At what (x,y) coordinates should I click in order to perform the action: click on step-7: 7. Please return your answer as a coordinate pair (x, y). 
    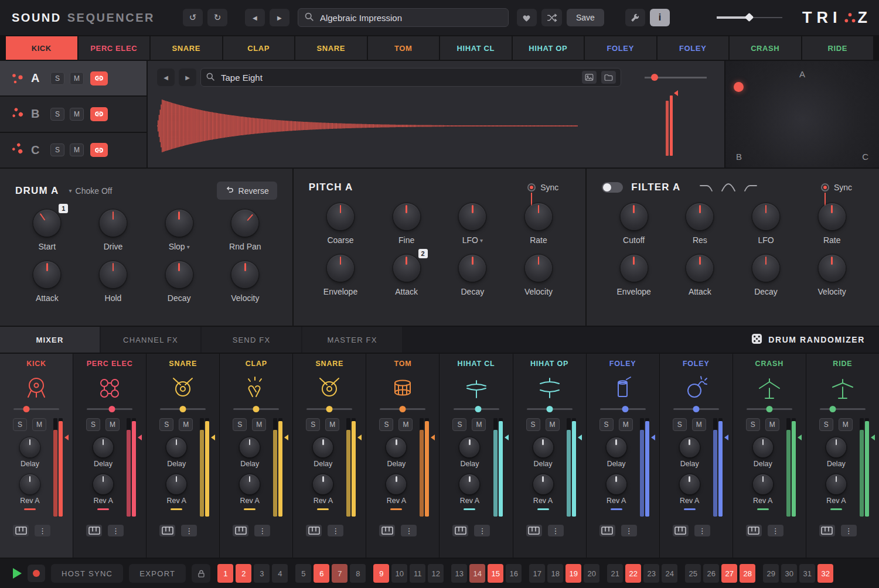
    Looking at the image, I should click on (340, 573).